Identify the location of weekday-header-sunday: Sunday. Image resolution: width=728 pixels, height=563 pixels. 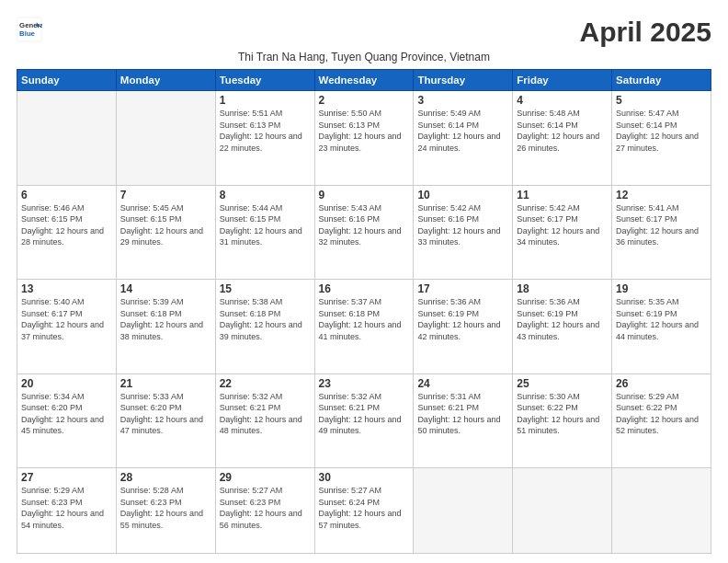
(67, 81).